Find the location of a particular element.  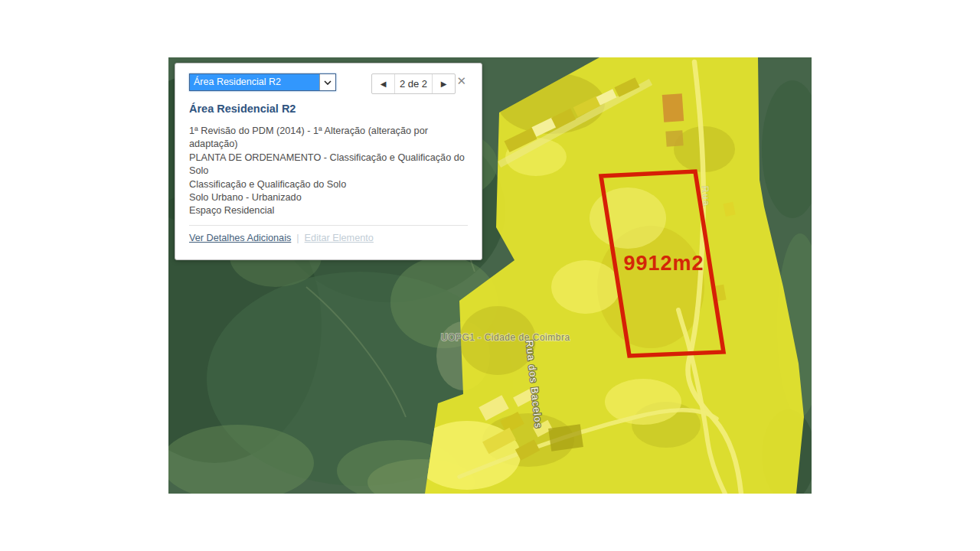

view-details-link: Ver Detalhes Adicionais is located at coordinates (240, 238).